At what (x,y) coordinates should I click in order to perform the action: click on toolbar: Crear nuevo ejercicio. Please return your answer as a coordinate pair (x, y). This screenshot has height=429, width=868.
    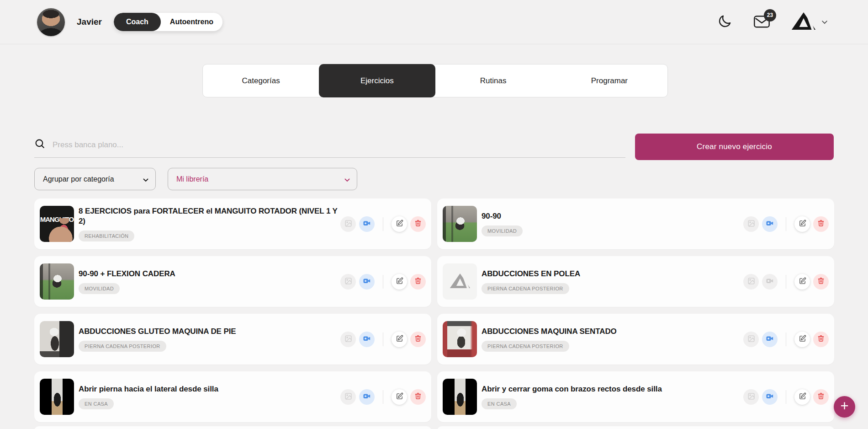
    Looking at the image, I should click on (434, 147).